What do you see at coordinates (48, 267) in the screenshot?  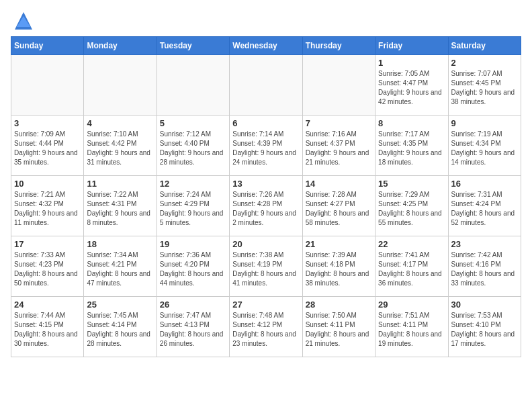 I see `calendar-cell: 17Sunrise: 7:33 AM Sunset: 4:23 PM Dayli…` at bounding box center [48, 267].